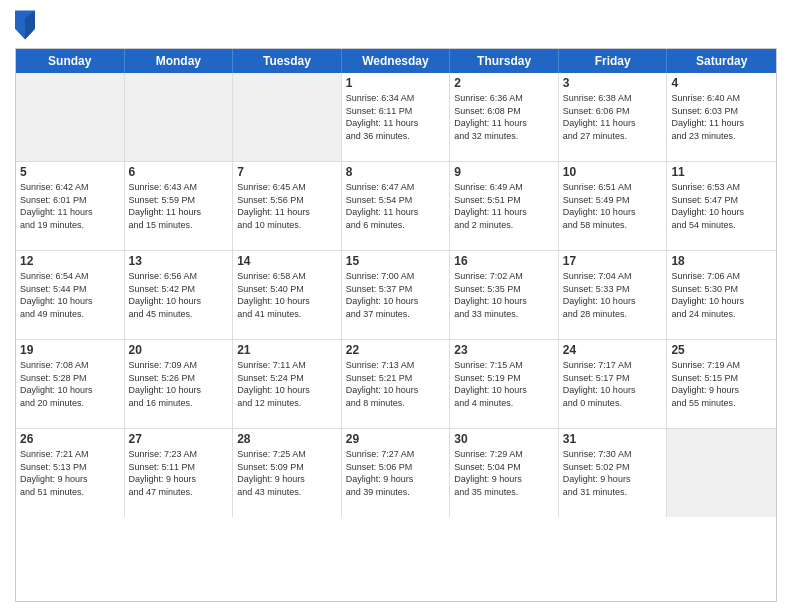 The image size is (792, 612). What do you see at coordinates (614, 384) in the screenshot?
I see `calendar-cell: 24Sunrise: 7:17 AM Sunset: 5:17 PM Dayli…` at bounding box center [614, 384].